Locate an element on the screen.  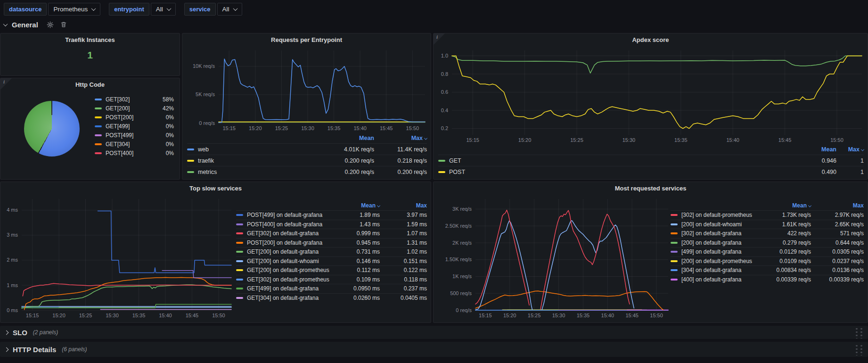
legend-row: POST[200] on default-grafana0.945 ms1.31… is located at coordinates (332, 243).